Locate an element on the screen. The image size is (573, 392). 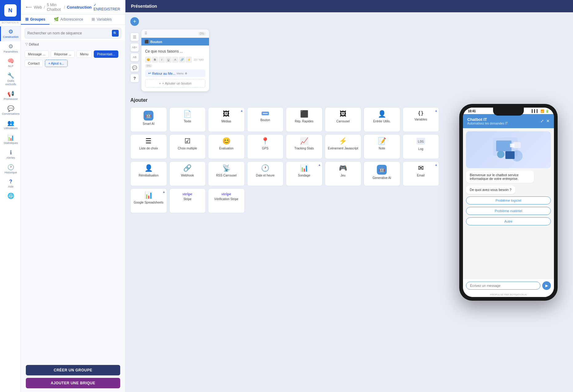
outils-icon: 🔧 is located at coordinates (11, 76).